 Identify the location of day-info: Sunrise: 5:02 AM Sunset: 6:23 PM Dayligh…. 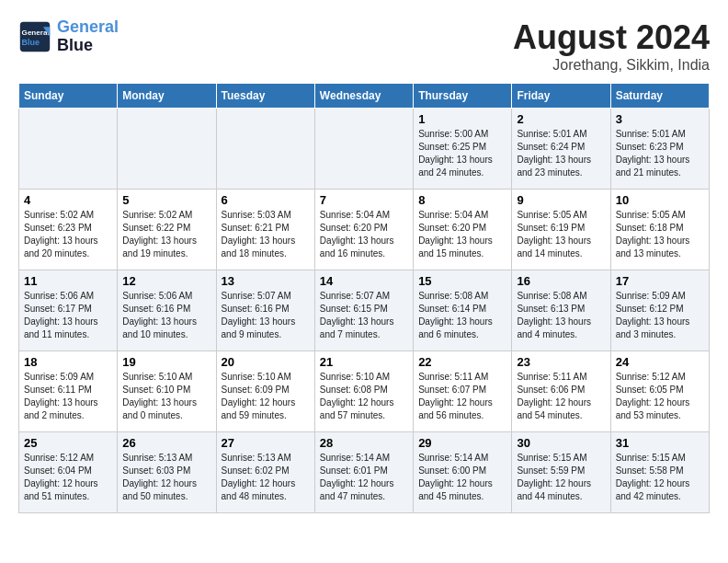
(68, 235).